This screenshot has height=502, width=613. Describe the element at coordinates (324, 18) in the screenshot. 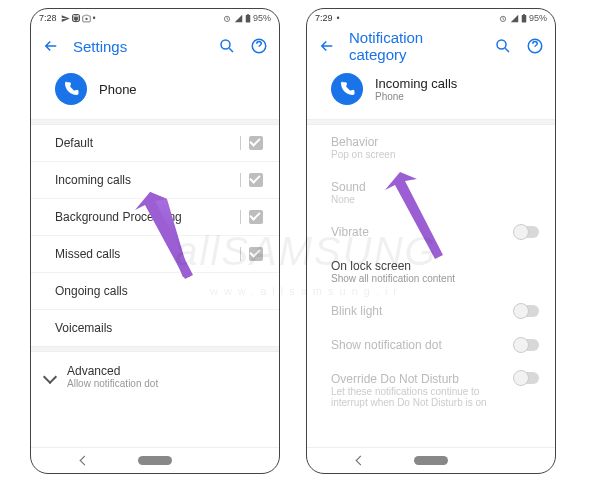

I see `status-time: 7:29` at that location.